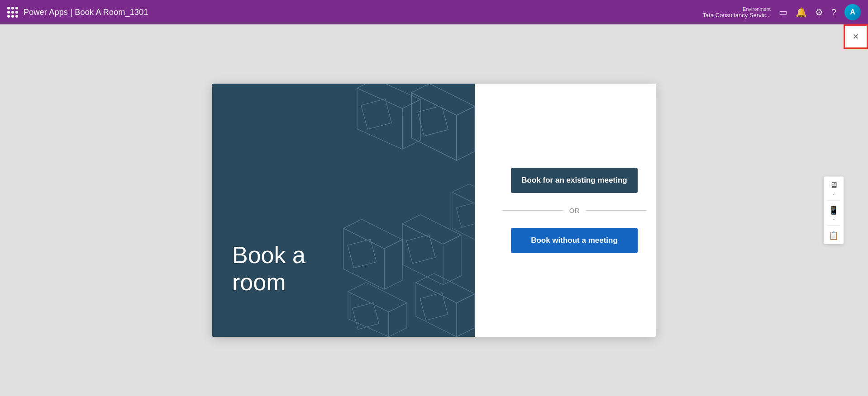 Image resolution: width=868 pixels, height=396 pixels. What do you see at coordinates (834, 213) in the screenshot?
I see `phone-icon-panel: 📱 ⌄` at bounding box center [834, 213].